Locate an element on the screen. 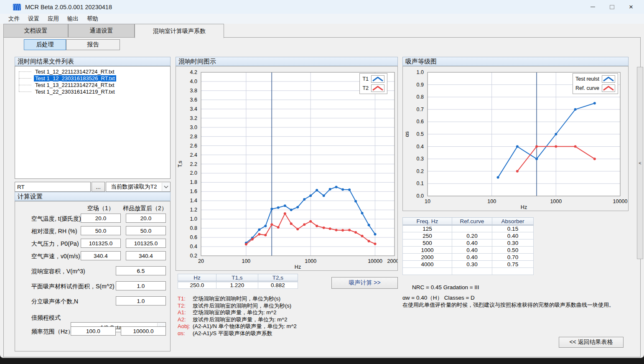 This screenshot has height=364, width=644. subtab-report: 报告 is located at coordinates (93, 45).